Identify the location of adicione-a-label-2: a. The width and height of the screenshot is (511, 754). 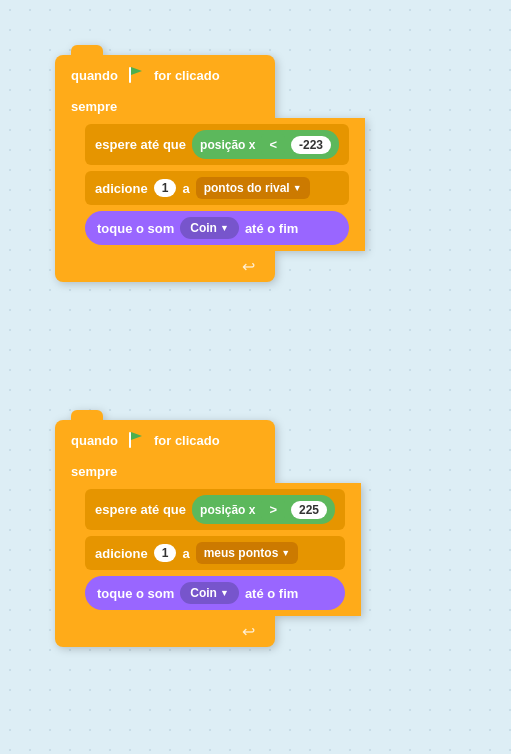
(186, 554).